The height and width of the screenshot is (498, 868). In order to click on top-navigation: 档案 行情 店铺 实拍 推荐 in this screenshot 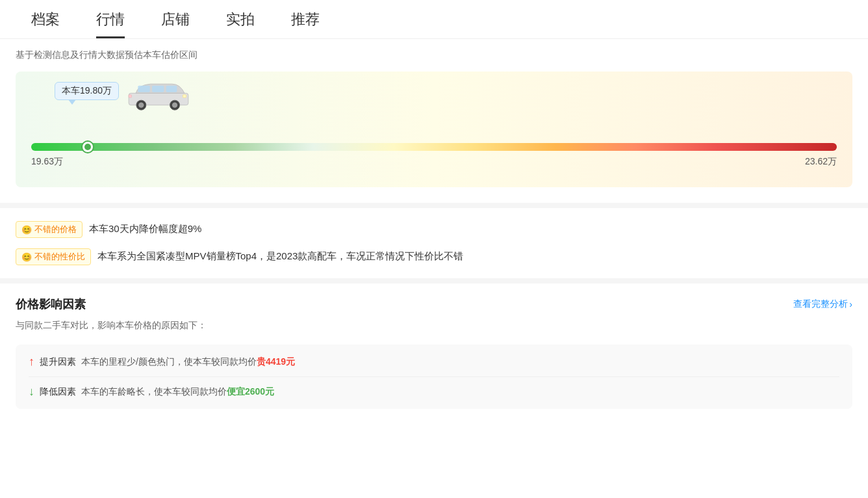, I will do `click(434, 20)`.